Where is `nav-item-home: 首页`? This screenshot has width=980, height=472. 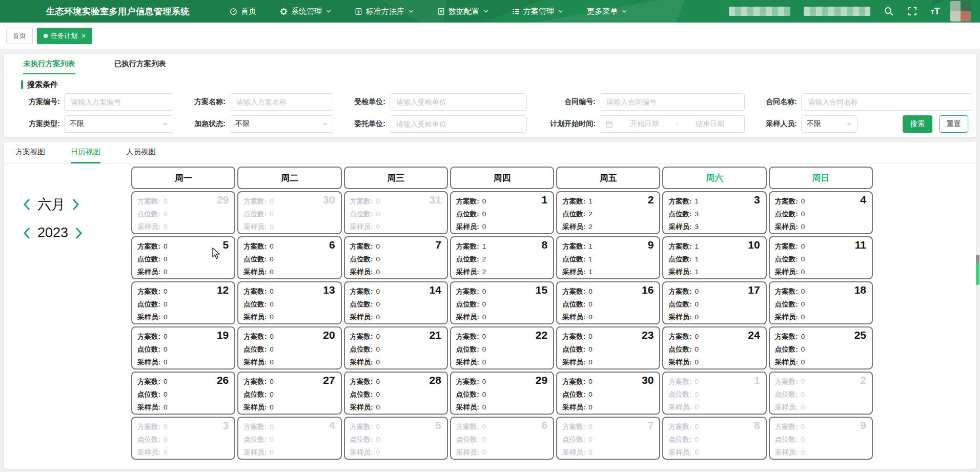
nav-item-home: 首页 is located at coordinates (243, 11).